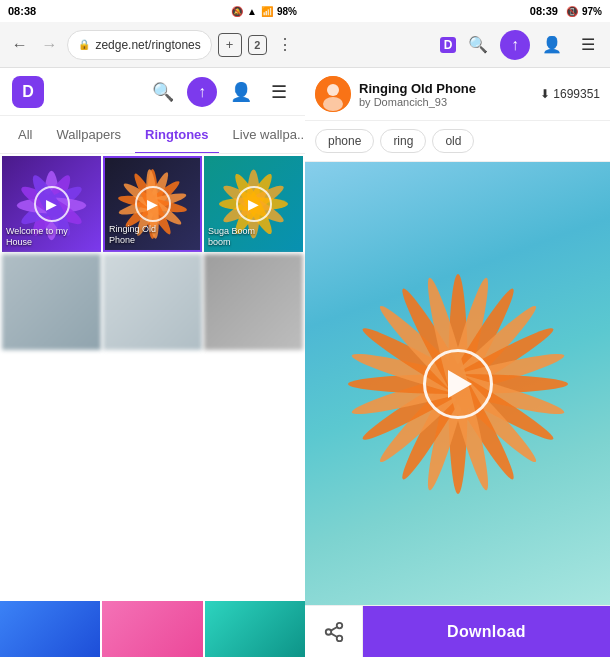 The width and height of the screenshot is (610, 657). I want to click on battery-right: 97%, so click(592, 12).